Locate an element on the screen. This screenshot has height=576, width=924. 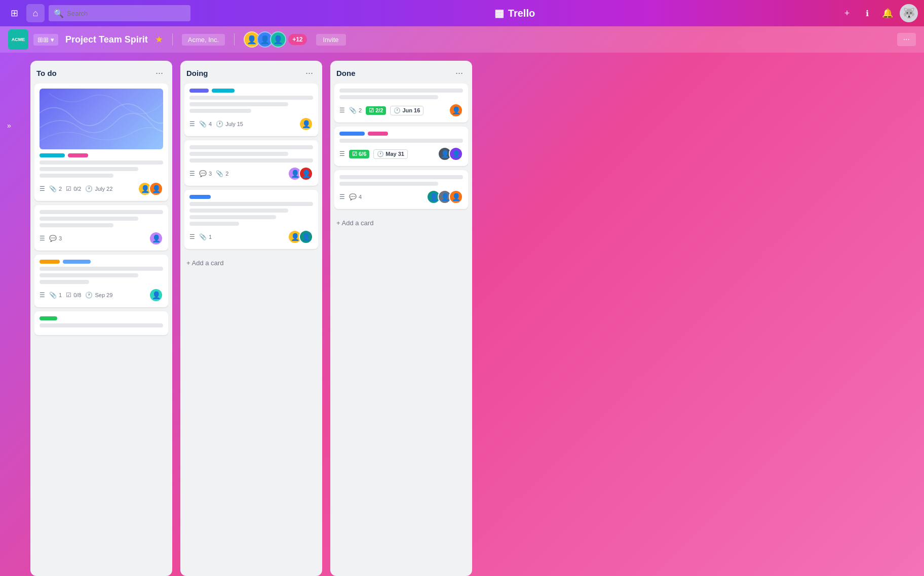
card-footer: ☰ ☑ 6/6 🕐 May 31 👤 👤 is located at coordinates (401, 154).